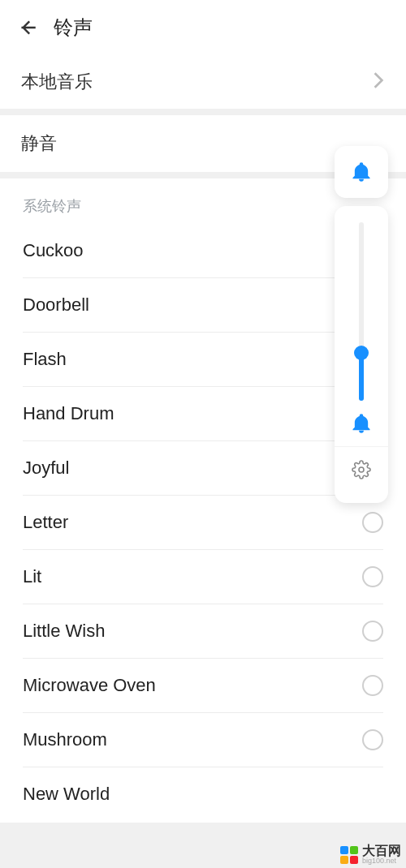 Image resolution: width=406 pixels, height=868 pixels. I want to click on ringtone-name: Joyful, so click(45, 468).